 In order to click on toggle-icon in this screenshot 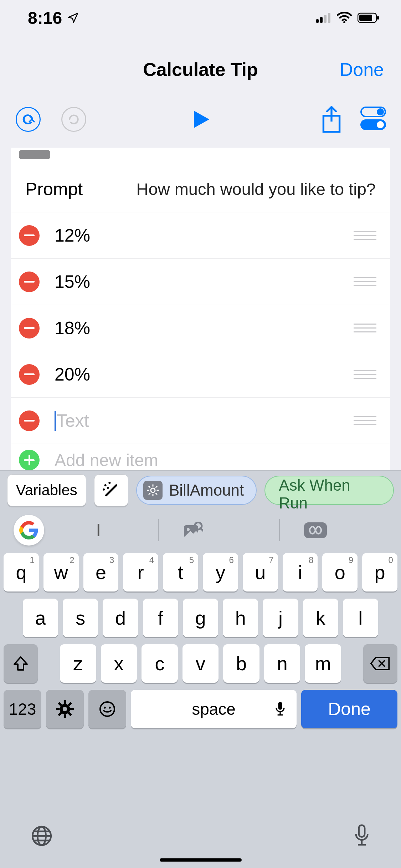, I will do `click(373, 112)`.